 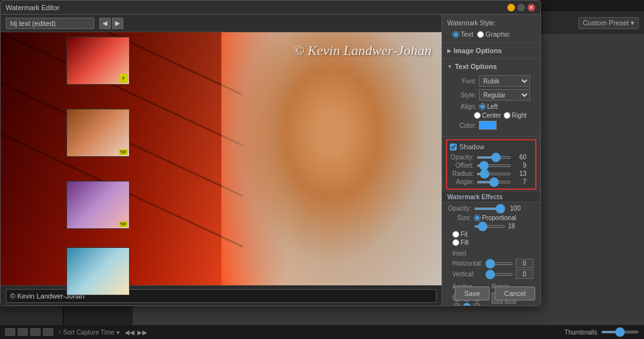 I want to click on prev-icon: ◀◀, so click(x=130, y=333).